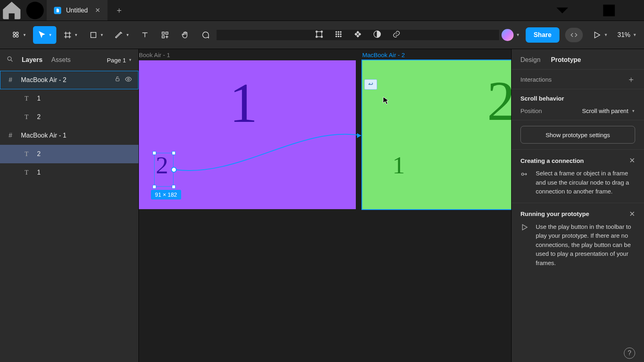 The image size is (644, 362). I want to click on visibility-icon, so click(128, 80).